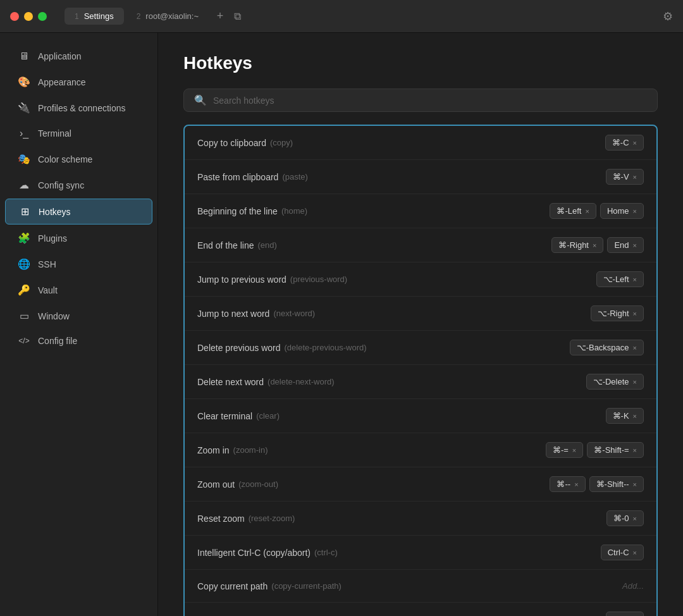 The image size is (683, 616). Describe the element at coordinates (78, 56) in the screenshot. I see `sidebar-item-application: 🖥 Application` at that location.